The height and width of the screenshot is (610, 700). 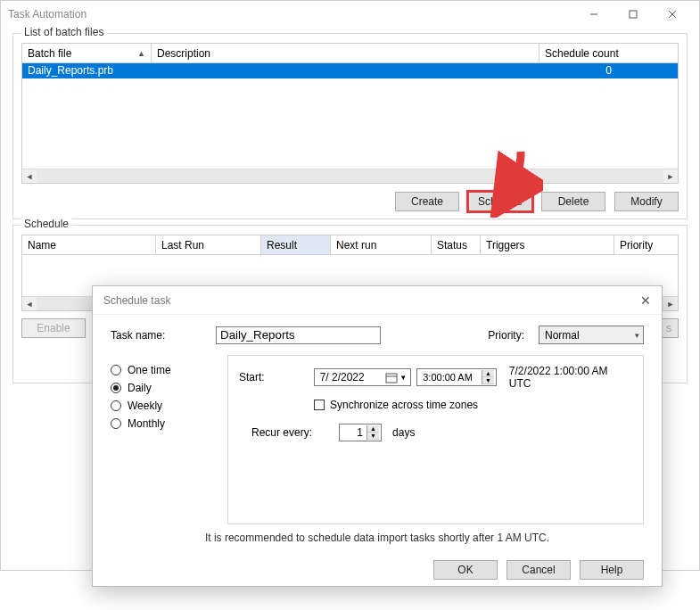 I want to click on recur-spinner: ▲▼, so click(x=373, y=433).